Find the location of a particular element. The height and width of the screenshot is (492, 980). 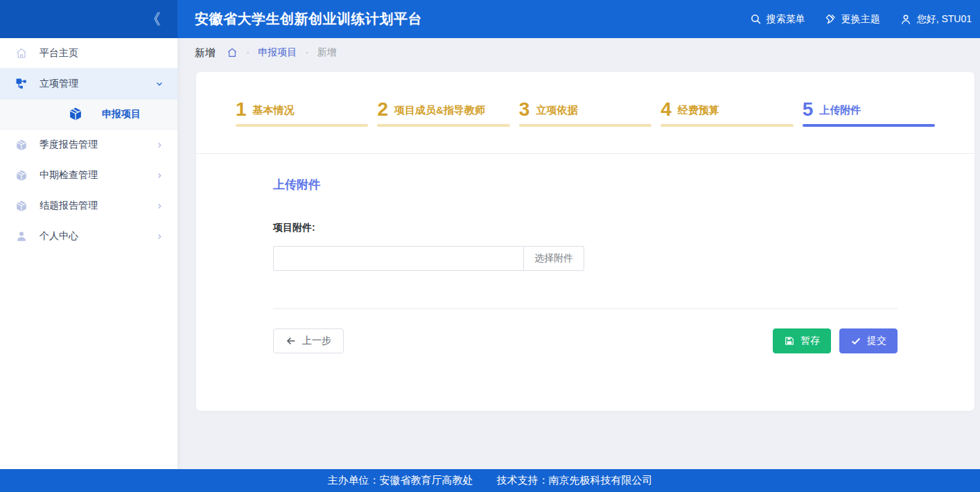

section-title: 上传附件 is located at coordinates (585, 184).